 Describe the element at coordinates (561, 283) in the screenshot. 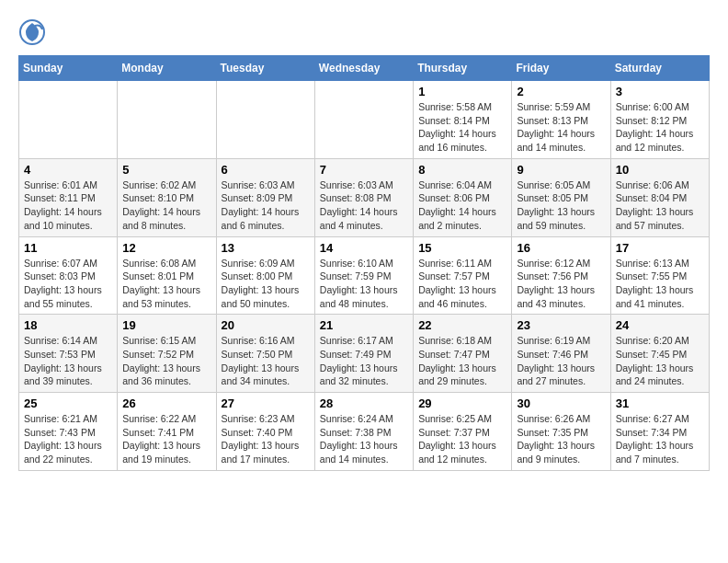

I see `day-info: Sunrise: 6:12 AM Sunset: 7:56 PM Dayligh…` at that location.